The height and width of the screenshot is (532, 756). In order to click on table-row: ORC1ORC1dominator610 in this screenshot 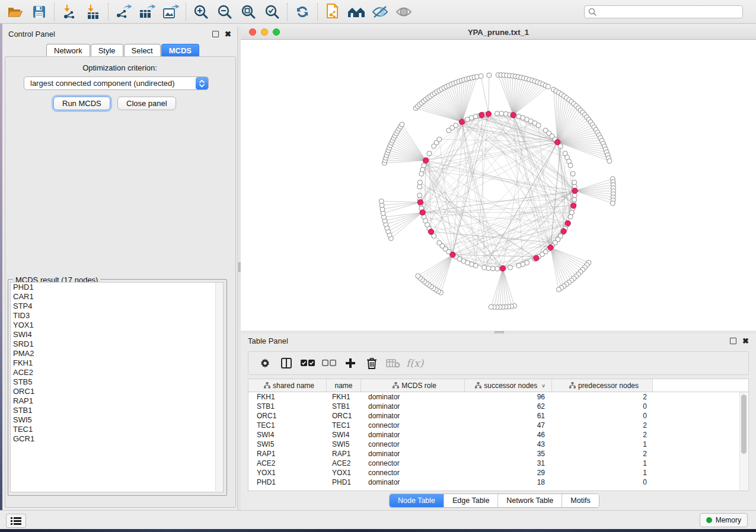, I will do `click(498, 416)`.